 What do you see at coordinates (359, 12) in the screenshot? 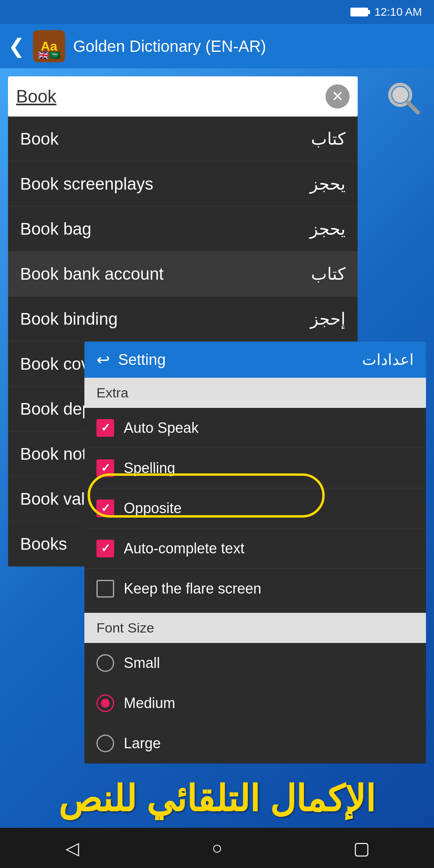
I see `battery-icon` at bounding box center [359, 12].